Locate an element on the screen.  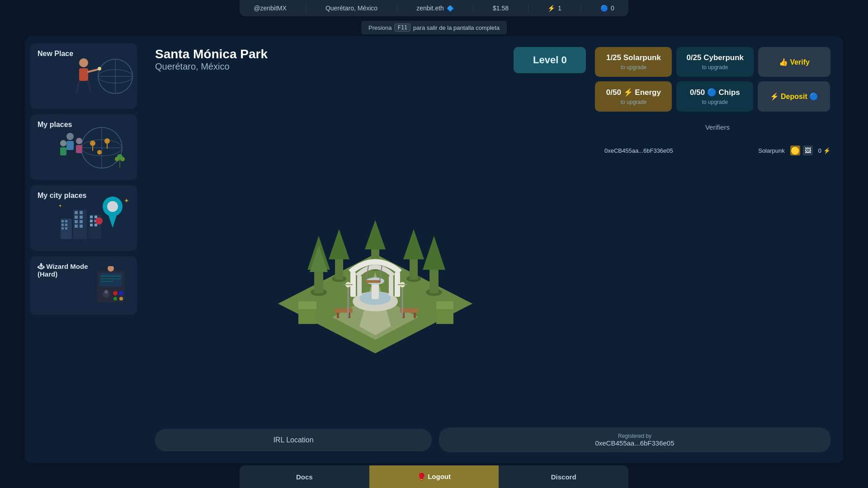
park-scene-svg is located at coordinates (375, 270).